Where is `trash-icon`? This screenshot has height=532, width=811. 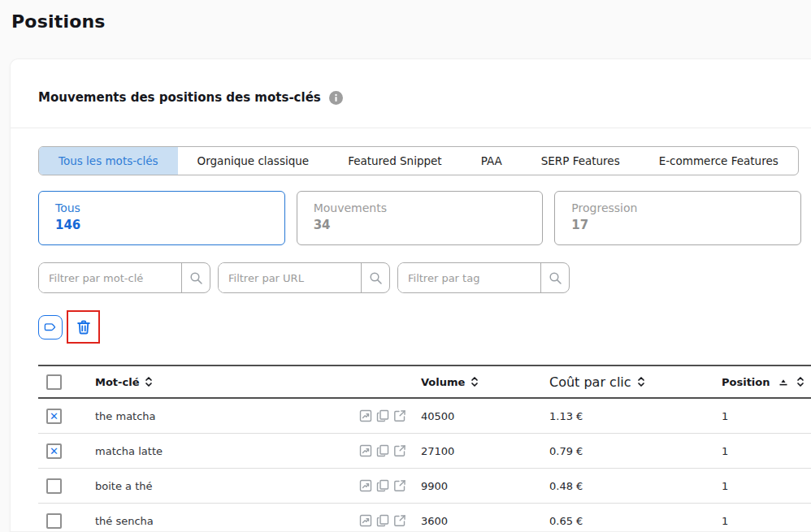 trash-icon is located at coordinates (84, 327).